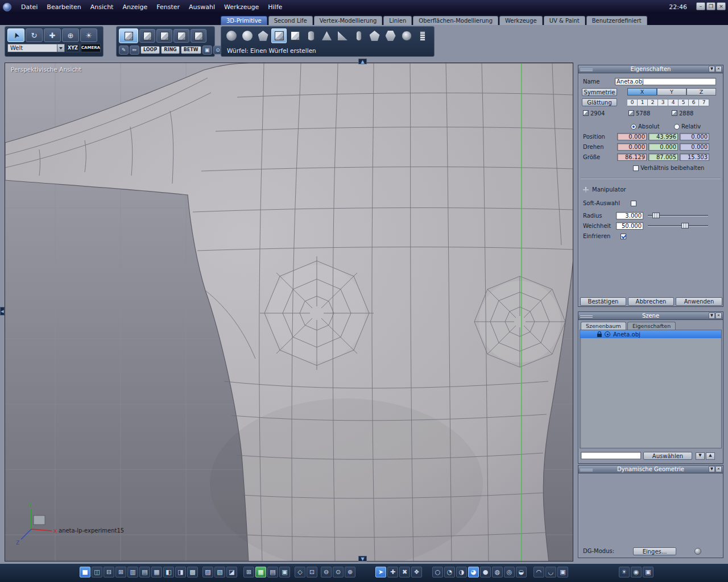 The width and height of the screenshot is (728, 582). Describe the element at coordinates (273, 572) in the screenshot. I see `grid-plane-icon: ▤` at that location.